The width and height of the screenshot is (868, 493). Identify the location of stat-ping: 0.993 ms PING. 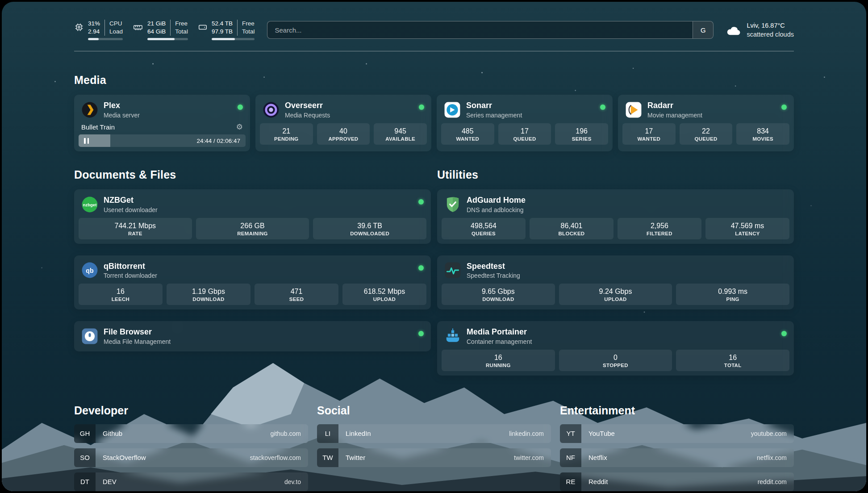
(733, 294).